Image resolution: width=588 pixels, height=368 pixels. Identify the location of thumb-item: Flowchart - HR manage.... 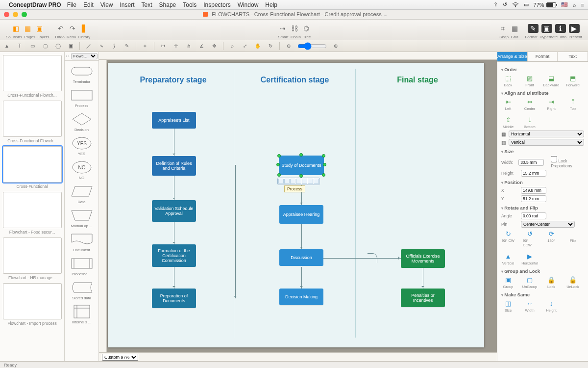
(32, 259).